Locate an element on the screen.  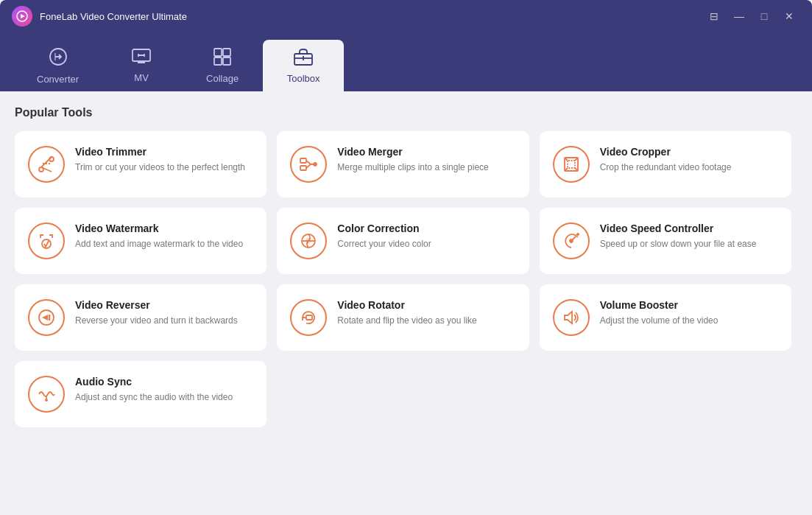
video-speed-controller-text: Video Speed Controller Speed up or slow … is located at coordinates (689, 237).